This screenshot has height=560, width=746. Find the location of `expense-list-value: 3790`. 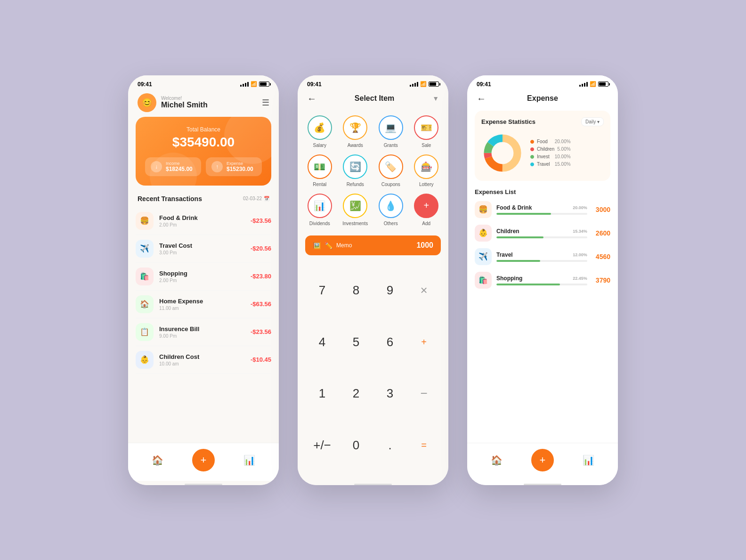

expense-list-value: 3790 is located at coordinates (603, 280).